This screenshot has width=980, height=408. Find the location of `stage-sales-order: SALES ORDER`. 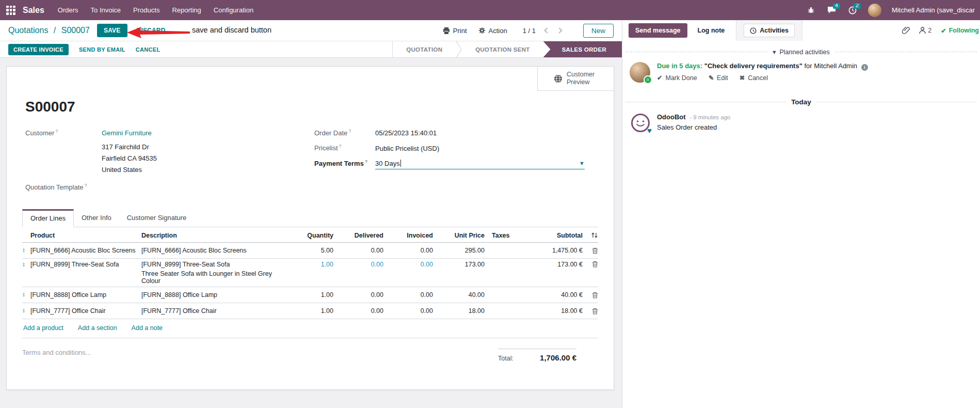

stage-sales-order: SALES ORDER is located at coordinates (583, 50).